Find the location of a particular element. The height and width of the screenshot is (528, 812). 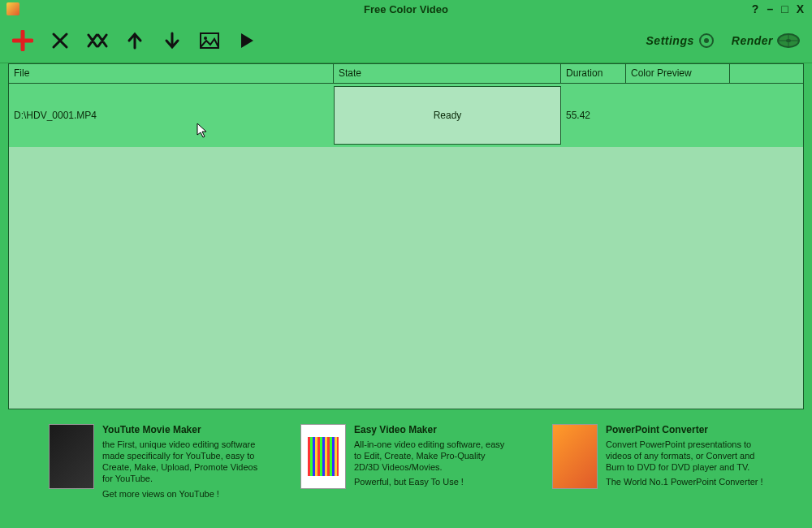

promo-title: Easy Video Maker is located at coordinates (433, 431).